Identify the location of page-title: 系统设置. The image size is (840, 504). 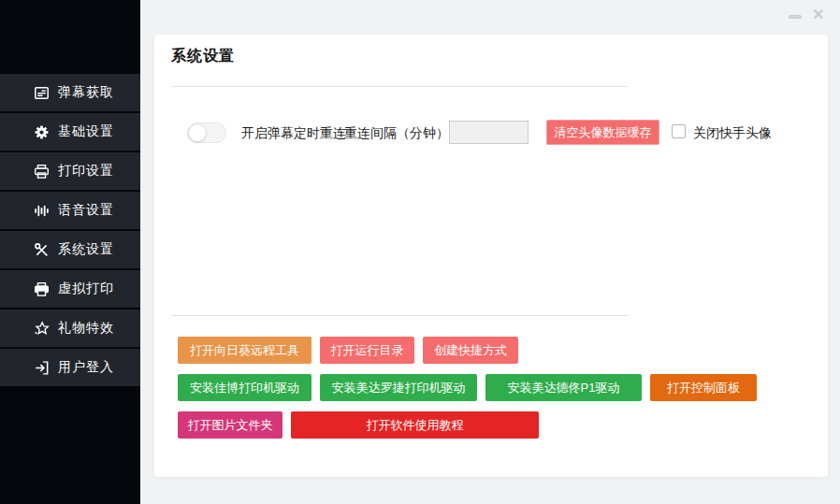
(203, 56).